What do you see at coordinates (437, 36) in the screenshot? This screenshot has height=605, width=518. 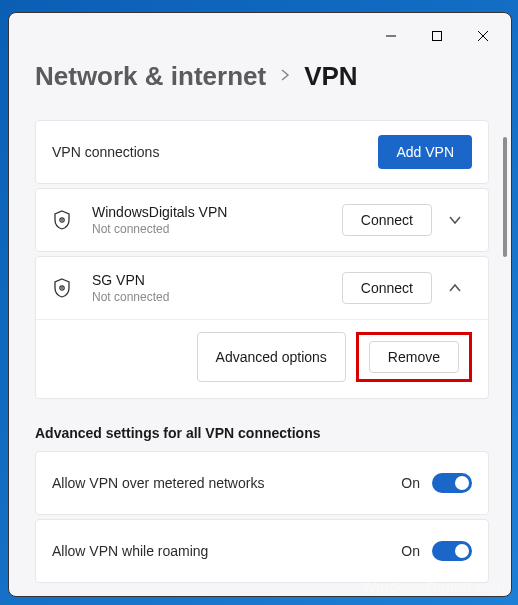 I see `maximize-icon` at bounding box center [437, 36].